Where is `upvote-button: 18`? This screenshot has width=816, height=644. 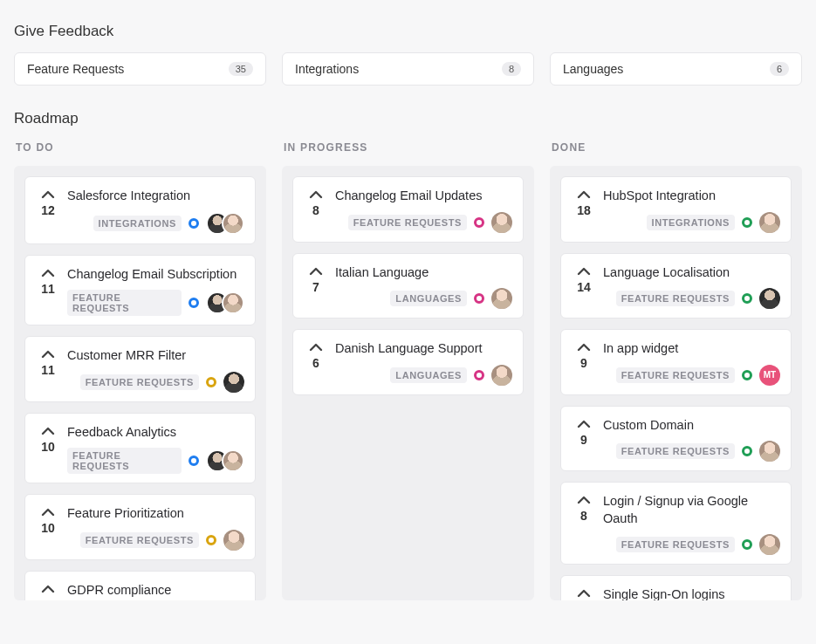 upvote-button: 18 is located at coordinates (584, 210).